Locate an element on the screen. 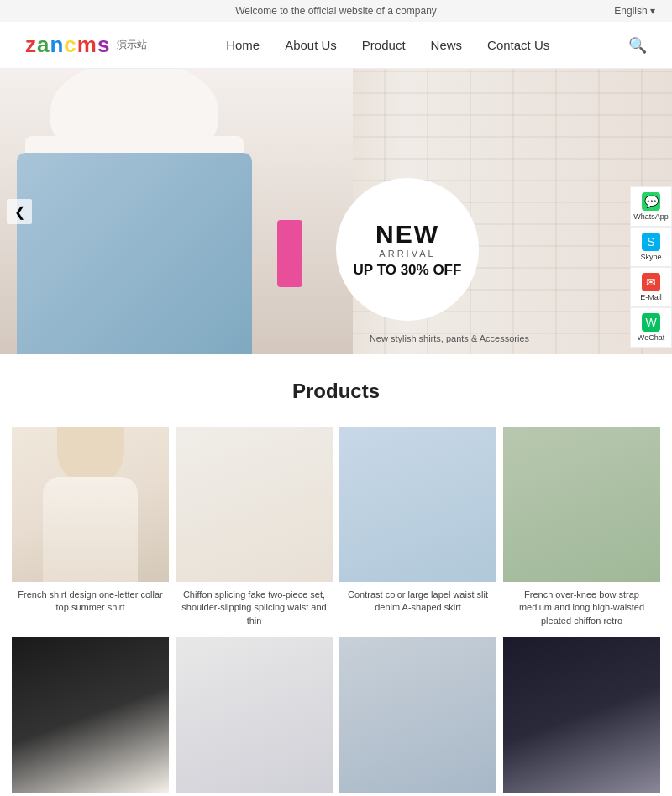  logo-subtitle: 演示站 is located at coordinates (132, 45).